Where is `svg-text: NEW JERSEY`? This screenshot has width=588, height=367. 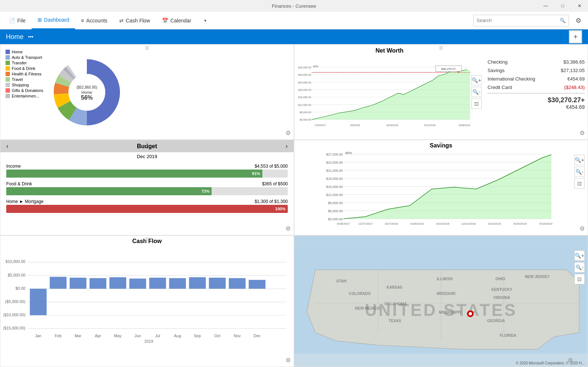 svg-text: NEW JERSEY is located at coordinates (537, 277).